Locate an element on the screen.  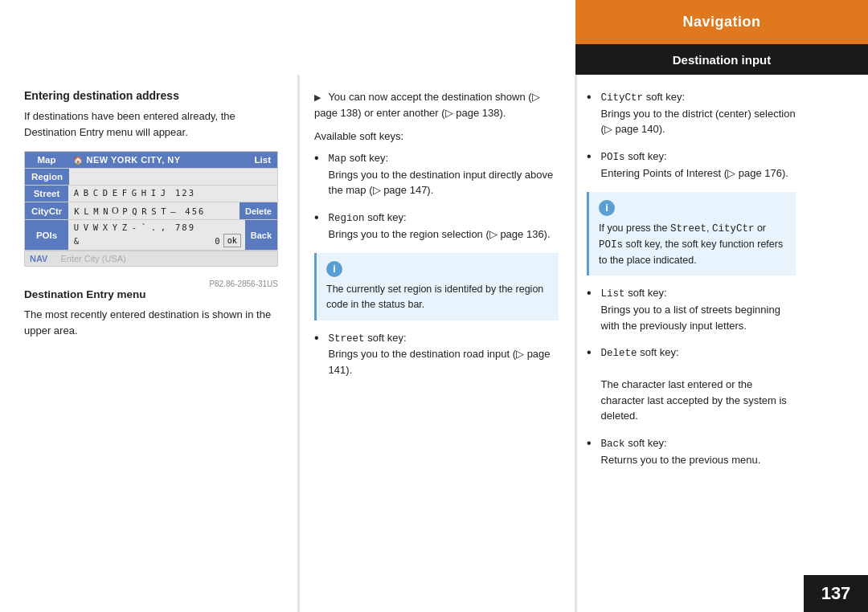
list-key: List is located at coordinates (613, 294).